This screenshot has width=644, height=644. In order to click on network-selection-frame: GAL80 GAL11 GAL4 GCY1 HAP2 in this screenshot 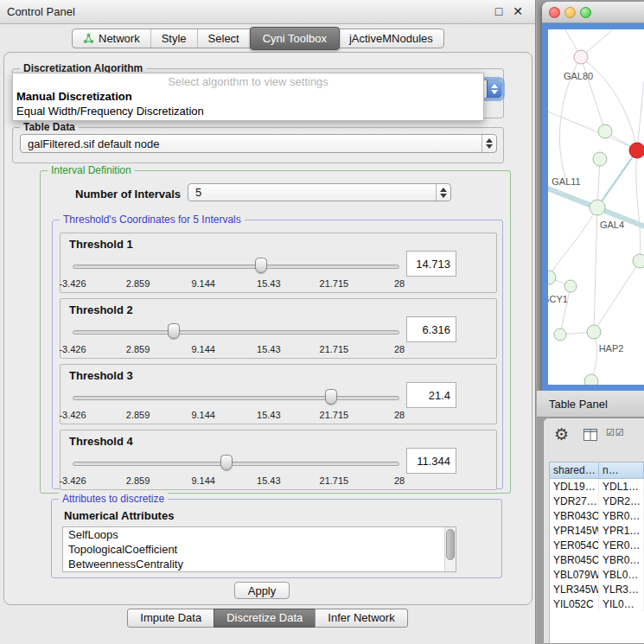, I will do `click(593, 207)`.